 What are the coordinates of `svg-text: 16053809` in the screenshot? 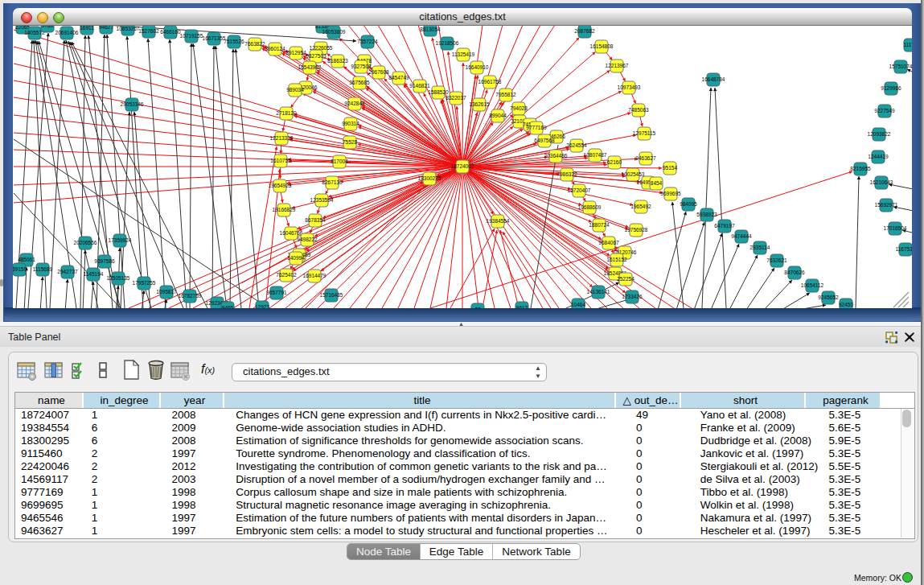 It's located at (335, 32).